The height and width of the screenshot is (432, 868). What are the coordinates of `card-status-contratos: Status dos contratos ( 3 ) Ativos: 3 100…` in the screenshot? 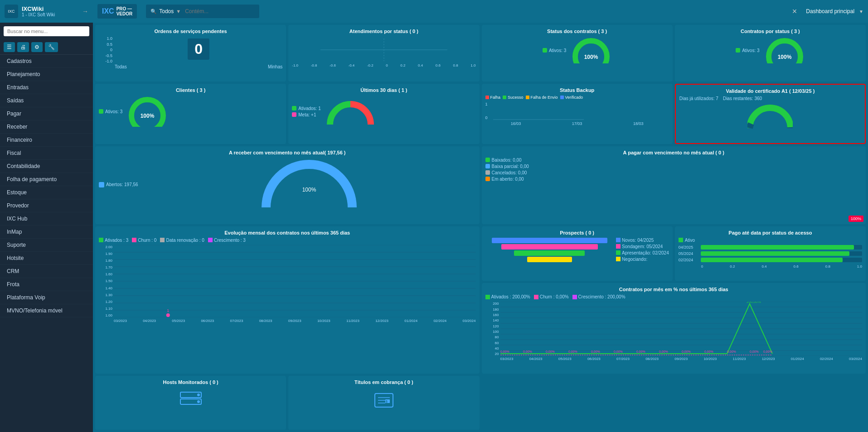 It's located at (577, 53).